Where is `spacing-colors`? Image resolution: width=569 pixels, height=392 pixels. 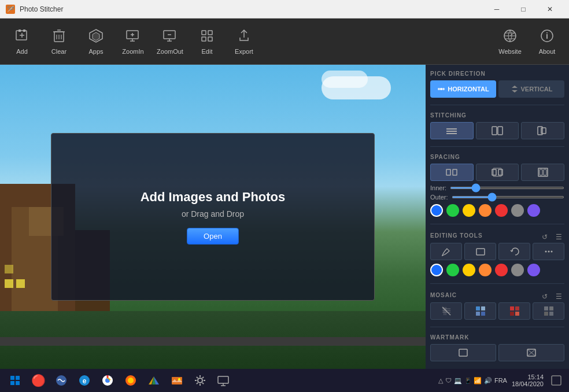
spacing-colors is located at coordinates (497, 210).